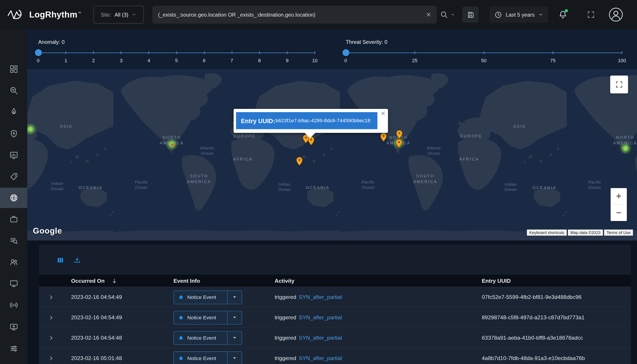 The image size is (637, 364). I want to click on logrhythm-brand: LogRhythm™, so click(44, 15).